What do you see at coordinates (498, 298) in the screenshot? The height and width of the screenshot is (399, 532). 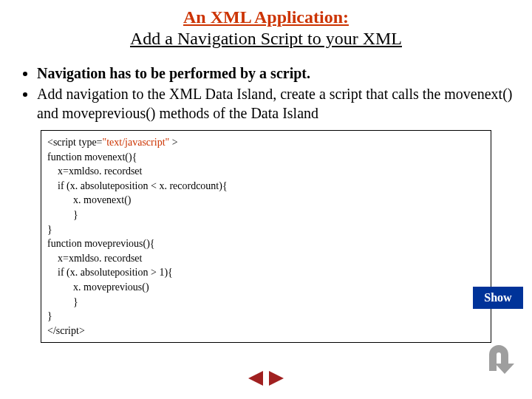 I see `show-button: Show` at bounding box center [498, 298].